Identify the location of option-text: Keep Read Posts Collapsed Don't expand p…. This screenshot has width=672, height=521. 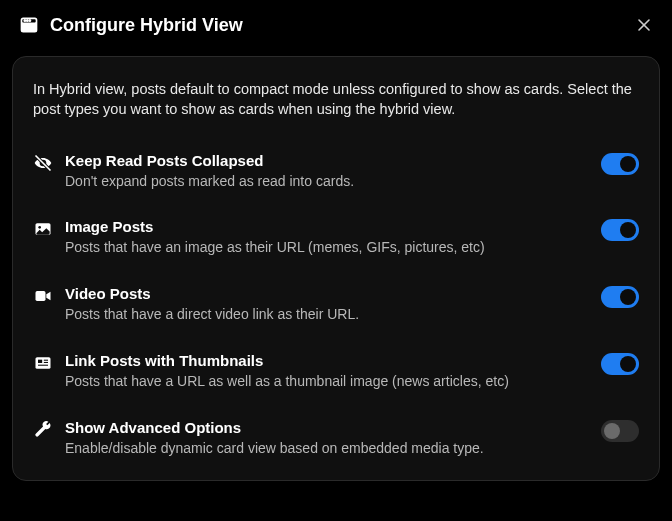
(327, 172).